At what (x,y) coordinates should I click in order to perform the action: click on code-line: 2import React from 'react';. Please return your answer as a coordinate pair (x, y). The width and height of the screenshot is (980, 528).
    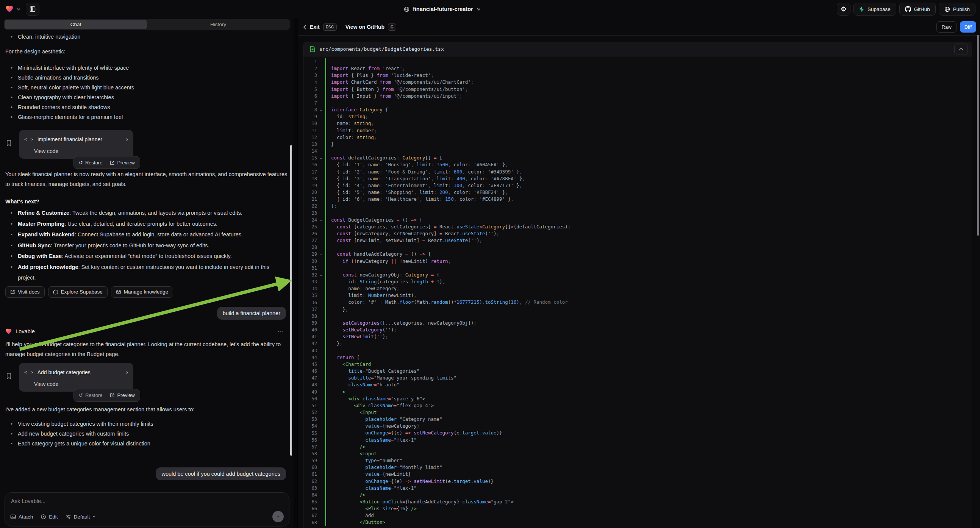
    Looking at the image, I should click on (638, 68).